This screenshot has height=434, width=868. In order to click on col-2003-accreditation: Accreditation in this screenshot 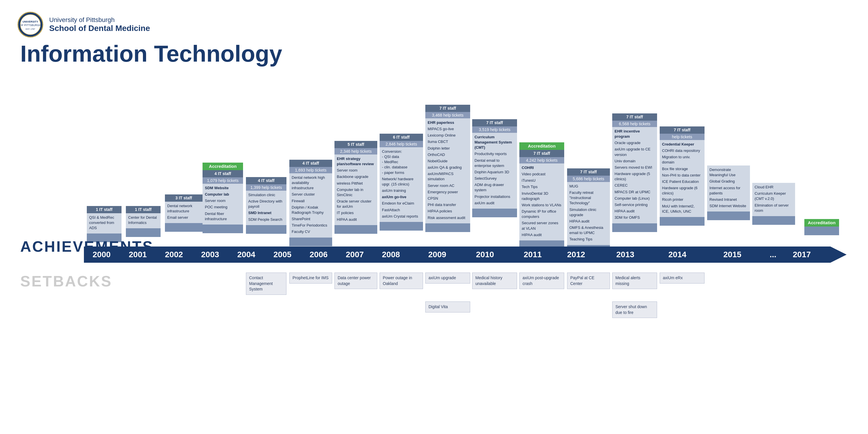, I will do `click(223, 166)`.